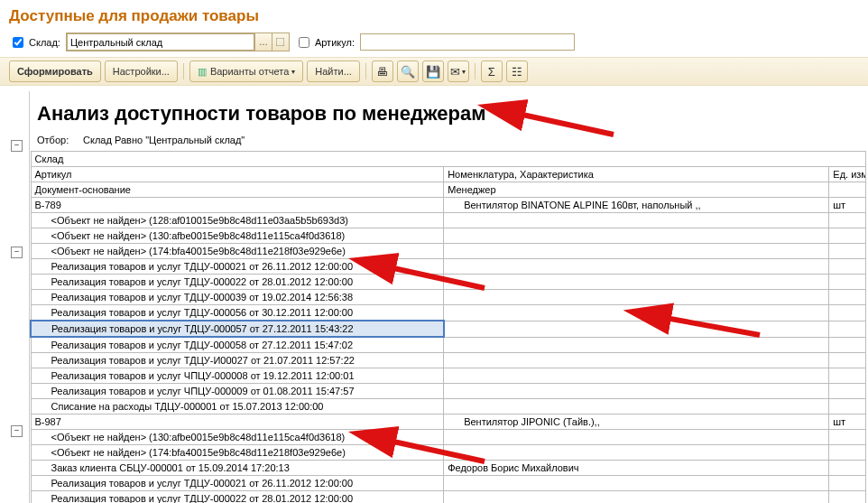  What do you see at coordinates (448, 140) in the screenshot?
I see `report-filter-line: Отбор: Склад Равно "Центральный склад"` at bounding box center [448, 140].